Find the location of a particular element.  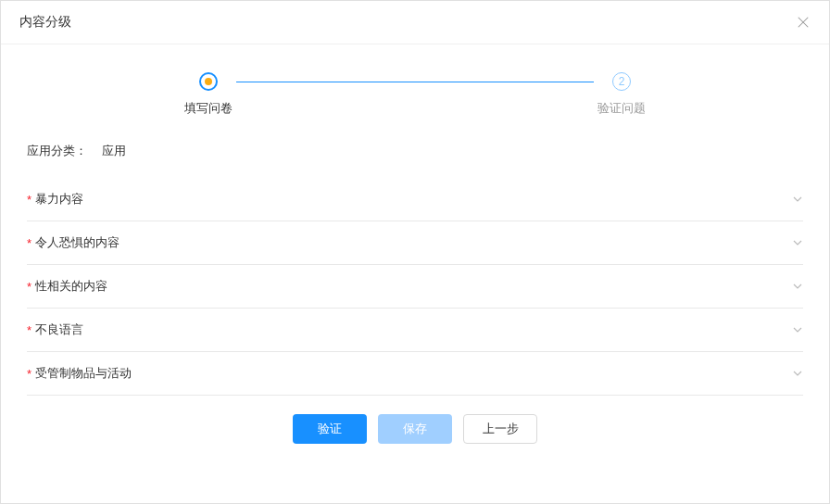

prev-button: 上一步 is located at coordinates (500, 429).